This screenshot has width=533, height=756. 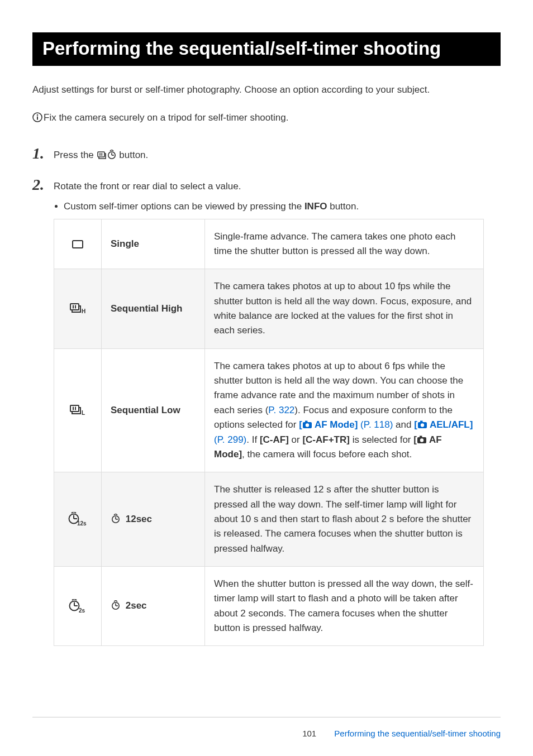 What do you see at coordinates (153, 244) in the screenshot?
I see `single-label: Single` at bounding box center [153, 244].